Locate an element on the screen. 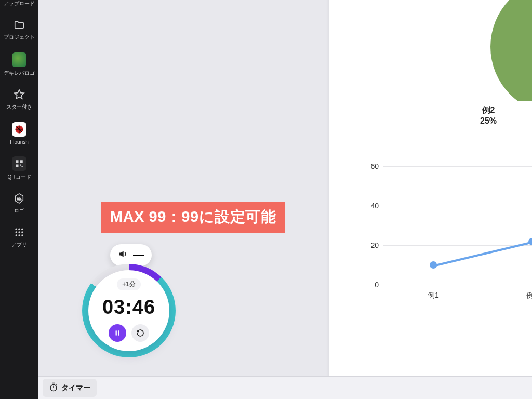 The height and width of the screenshot is (399, 532). hexagon-icon: co. is located at coordinates (19, 198).